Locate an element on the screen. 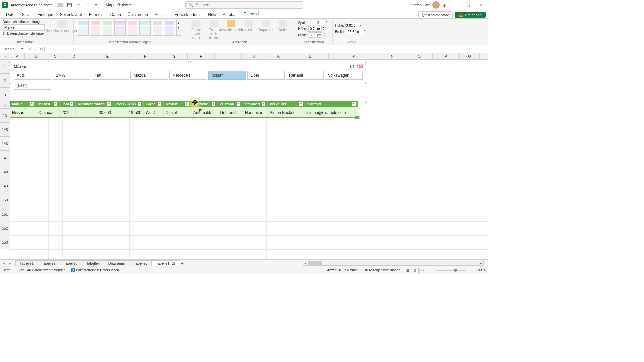 Image resolution: width=644 pixels, height=362 pixels. table-cell-4: 18.500 is located at coordinates (128, 112).